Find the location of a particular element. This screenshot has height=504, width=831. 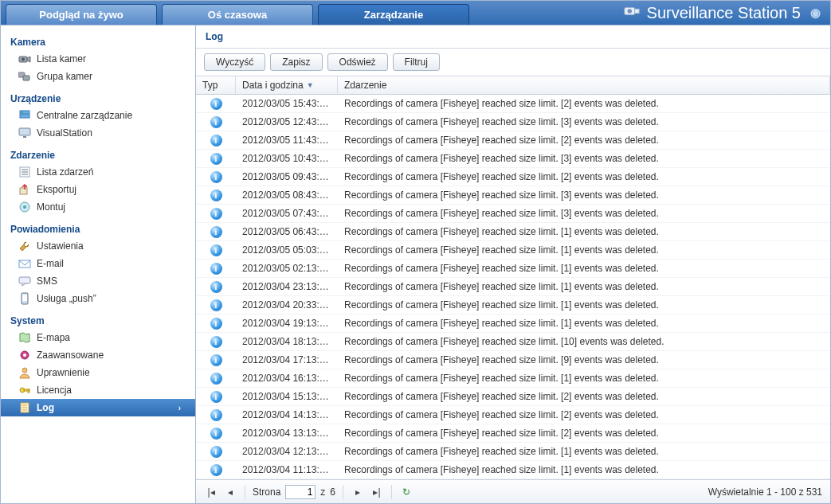

table-row: i2012/03/04 18:13:…Recordings of camera … is located at coordinates (513, 342).